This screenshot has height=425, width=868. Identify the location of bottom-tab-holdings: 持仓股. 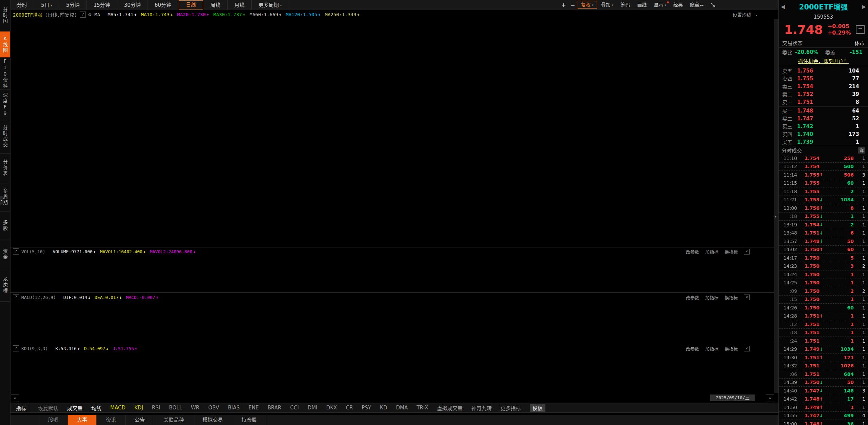
(249, 420).